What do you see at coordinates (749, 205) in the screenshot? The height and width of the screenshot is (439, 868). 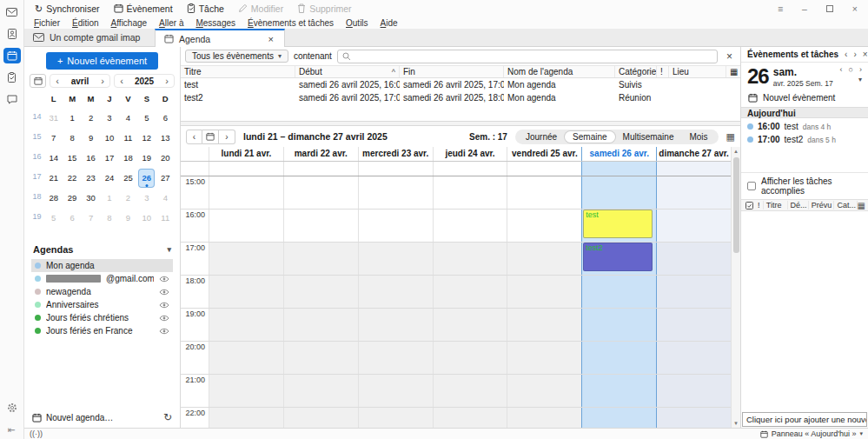 I see `task-check-icon` at bounding box center [749, 205].